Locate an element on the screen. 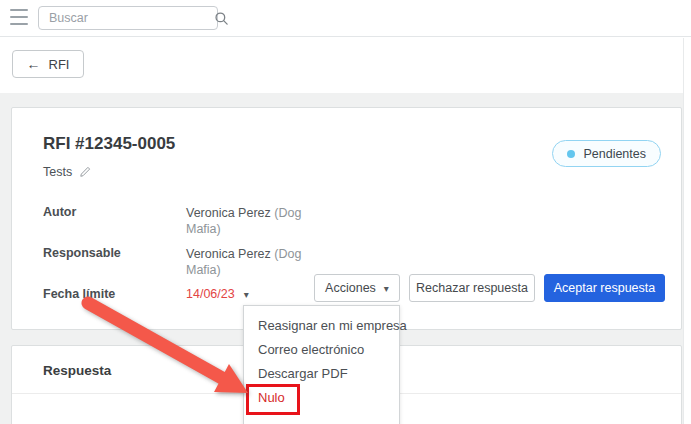  rfi-subtitle-row: Tests is located at coordinates (67, 172).